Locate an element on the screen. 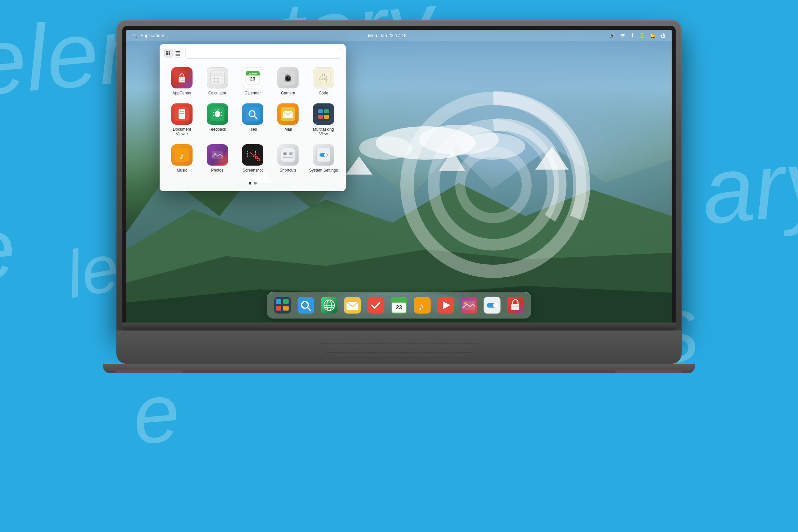 The width and height of the screenshot is (798, 532). app-system-settings: System Settings is located at coordinates (324, 158).